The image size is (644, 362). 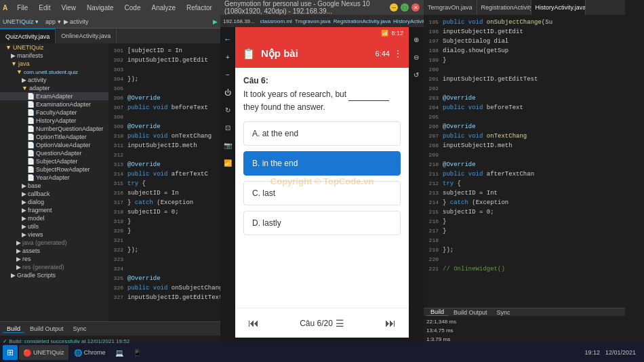 I want to click on tree-item-optionvalueadapter: 📄 OptionValueAdapter, so click(x=54, y=145).